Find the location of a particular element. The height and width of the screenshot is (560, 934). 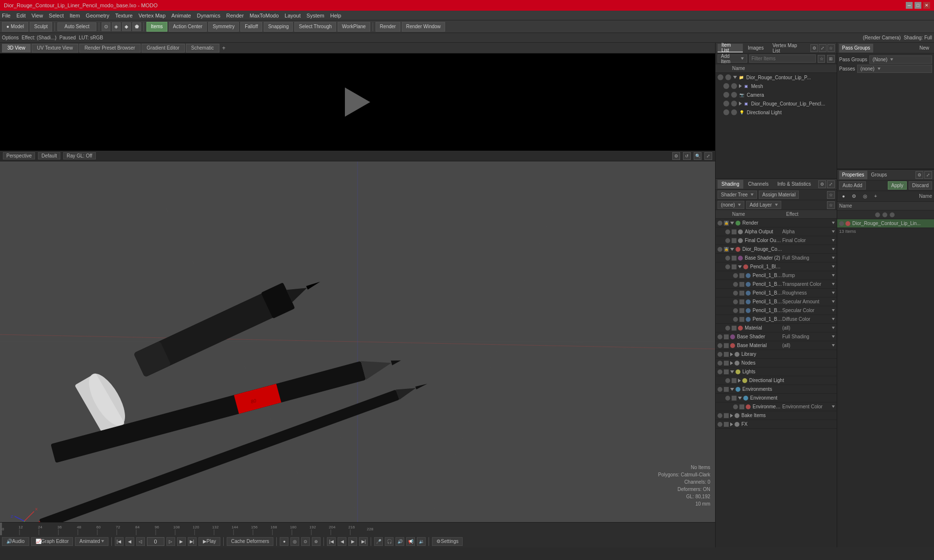

sh-fav-icon: ☆ is located at coordinates (831, 195).